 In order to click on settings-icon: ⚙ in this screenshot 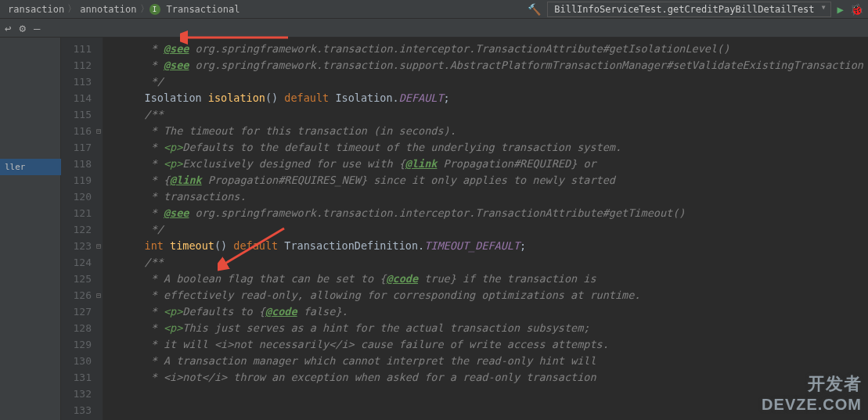, I will do `click(22, 28)`.